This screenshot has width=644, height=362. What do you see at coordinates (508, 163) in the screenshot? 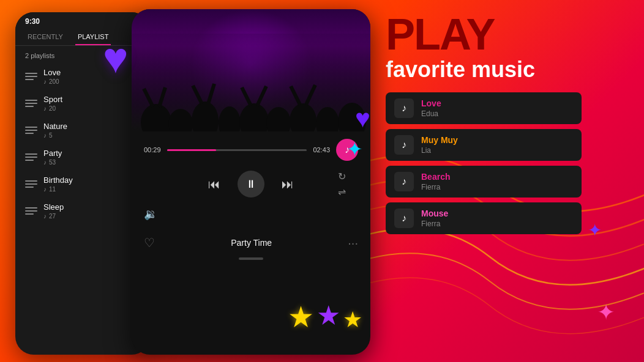
I see `song-list: ♪ Love Edua ♪ Muy Muy Lia ♪ Bearch Fierr…` at bounding box center [508, 163].